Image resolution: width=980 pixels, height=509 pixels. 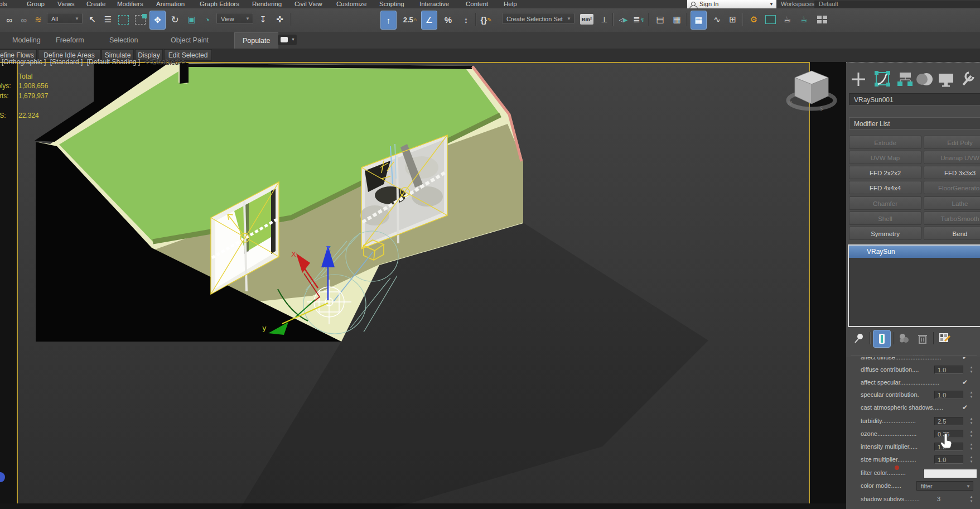 I want to click on render-iterative-icon: ☕, so click(x=804, y=20).